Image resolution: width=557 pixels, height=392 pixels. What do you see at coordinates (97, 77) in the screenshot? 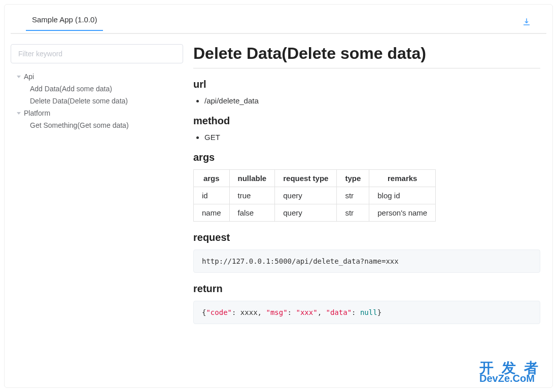
I see `tree-group-api: Api` at bounding box center [97, 77].